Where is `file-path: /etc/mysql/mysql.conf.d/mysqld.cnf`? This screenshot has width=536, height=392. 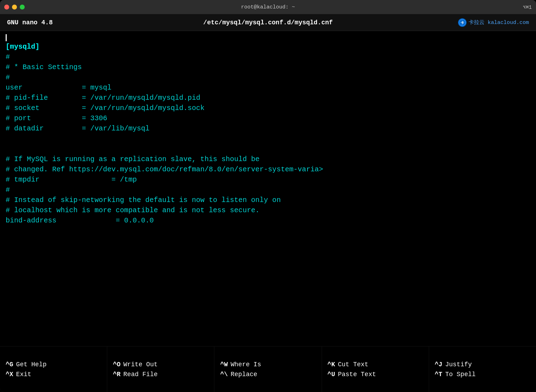 file-path: /etc/mysql/mysql.conf.d/mysqld.cnf is located at coordinates (268, 23).